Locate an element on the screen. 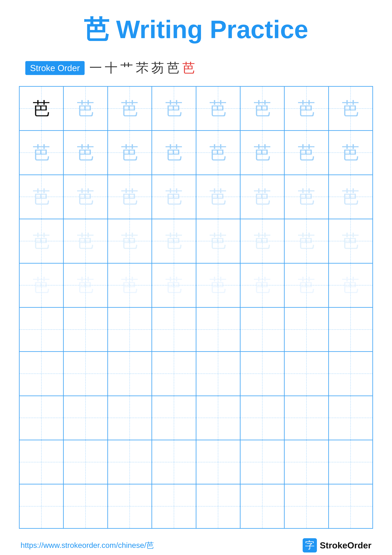 This screenshot has height=555, width=392. stroke-order-badge: Stroke Order is located at coordinates (55, 68).